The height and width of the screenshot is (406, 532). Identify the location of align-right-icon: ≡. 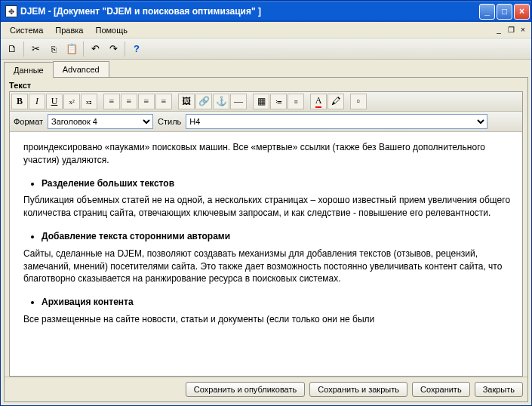
(146, 101).